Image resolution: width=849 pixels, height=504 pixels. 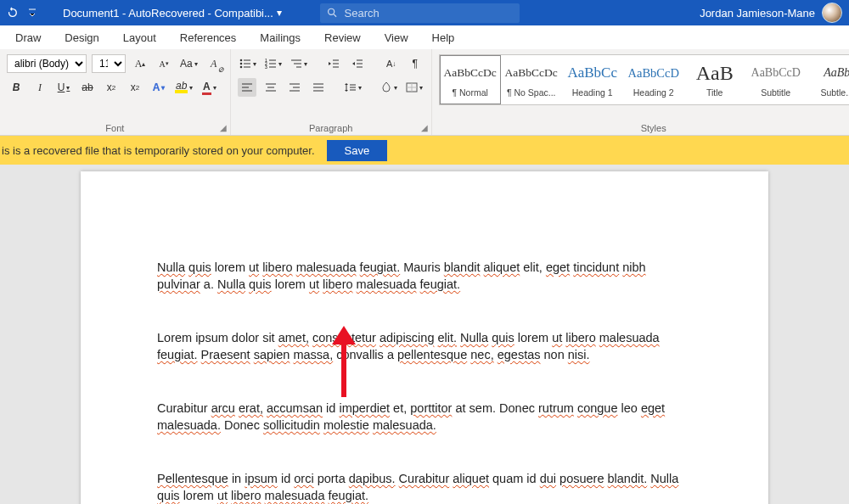 I want to click on recovery-message: is is a recovered file that is temporari…, so click(x=158, y=151).